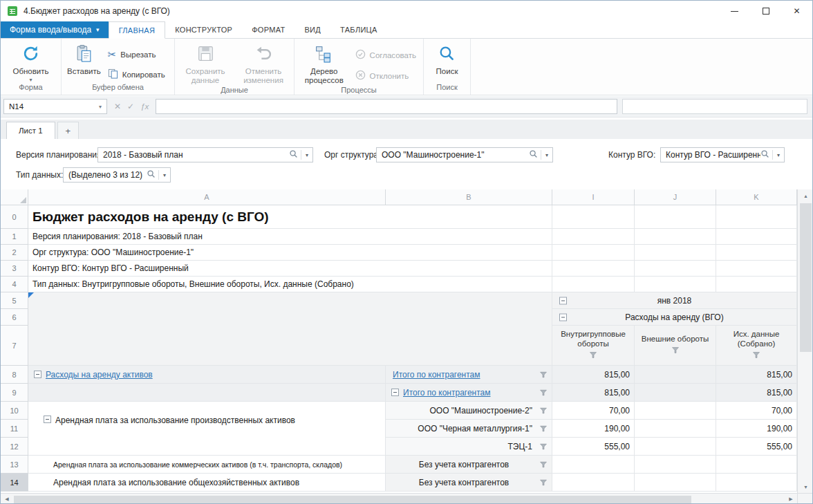 The width and height of the screenshot is (813, 504). What do you see at coordinates (290, 268) in the screenshot?
I see `info-contour-cell: Контур ВГО: Контур ВГО - Расширенный` at bounding box center [290, 268].